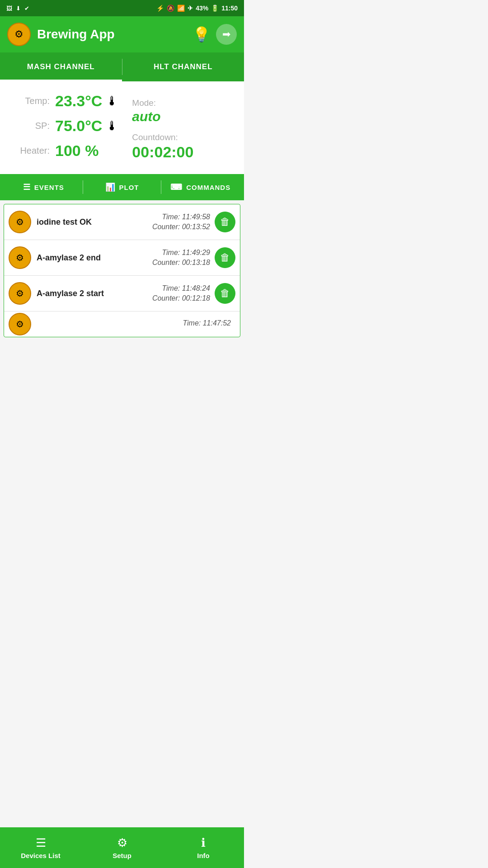 This screenshot has height=868, width=488. What do you see at coordinates (20, 324) in the screenshot?
I see `event-logo-4: ⚙` at bounding box center [20, 324].